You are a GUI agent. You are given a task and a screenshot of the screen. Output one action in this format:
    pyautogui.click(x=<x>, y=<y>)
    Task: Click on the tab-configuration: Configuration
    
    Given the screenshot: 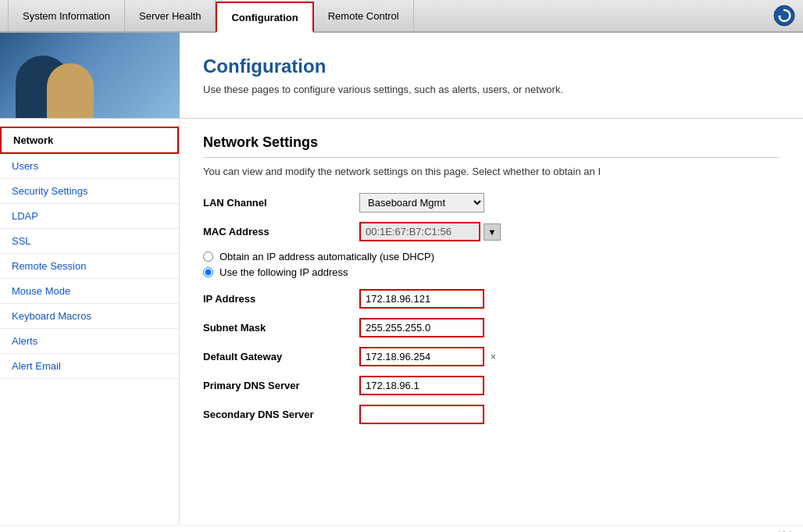 What is the action you would take?
    pyautogui.click(x=264, y=17)
    